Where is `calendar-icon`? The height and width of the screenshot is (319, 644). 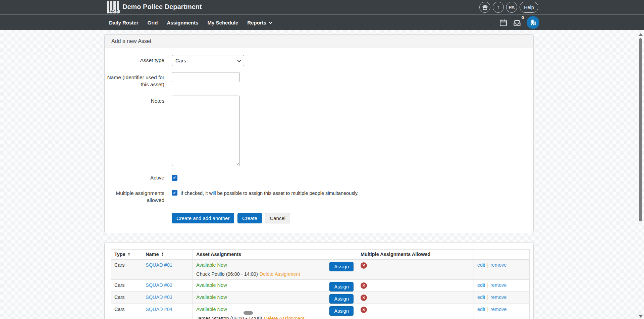 calendar-icon is located at coordinates (503, 23).